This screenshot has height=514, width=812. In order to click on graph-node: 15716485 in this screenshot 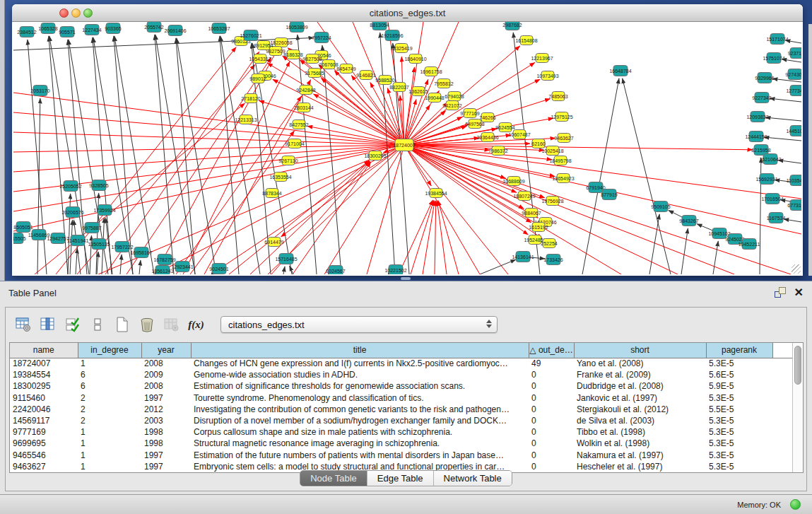, I will do `click(286, 259)`.